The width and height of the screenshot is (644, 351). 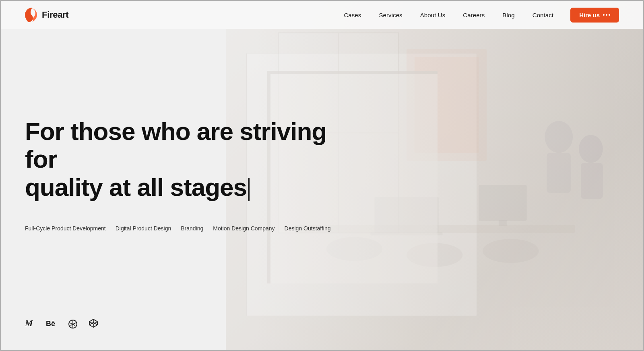 What do you see at coordinates (353, 15) in the screenshot?
I see `nav-cases: Cases` at bounding box center [353, 15].